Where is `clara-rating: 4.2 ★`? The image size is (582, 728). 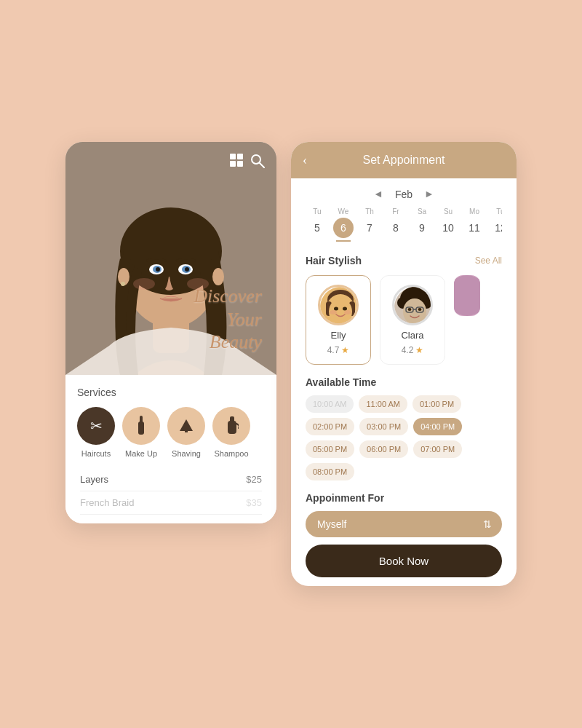 clara-rating: 4.2 ★ is located at coordinates (413, 350).